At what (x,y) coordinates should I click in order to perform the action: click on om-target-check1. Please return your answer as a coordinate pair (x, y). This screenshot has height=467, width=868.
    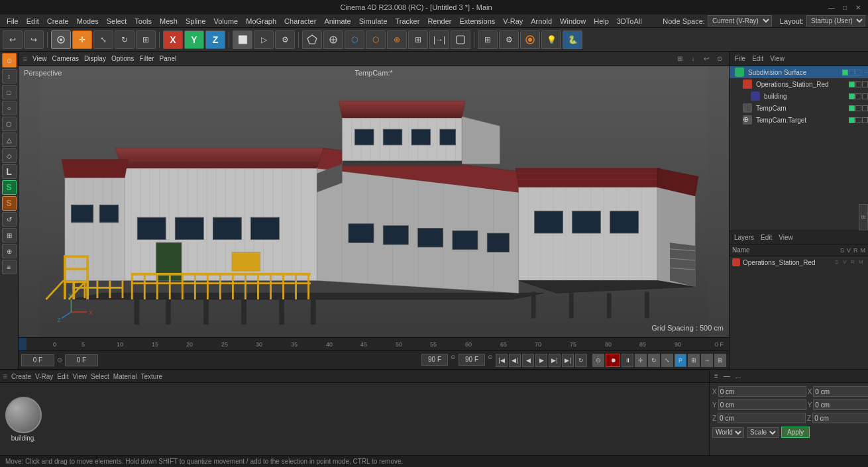
    Looking at the image, I should click on (852, 121).